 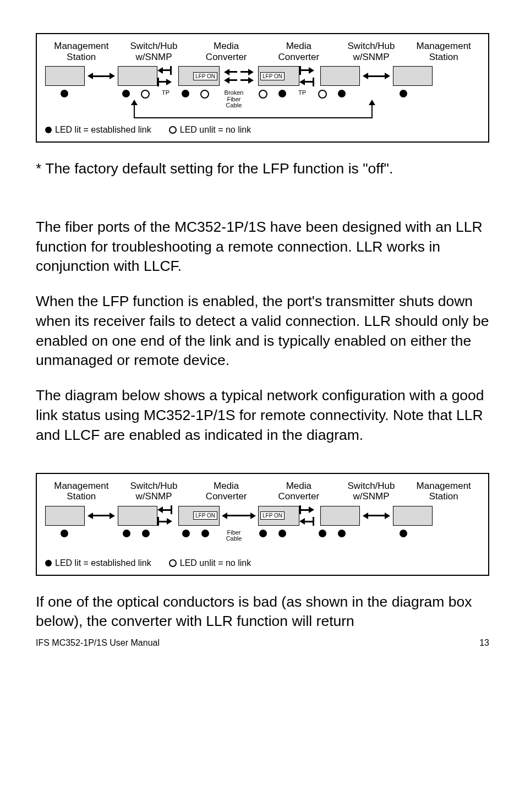 I want to click on broken-connector, so click(x=239, y=76).